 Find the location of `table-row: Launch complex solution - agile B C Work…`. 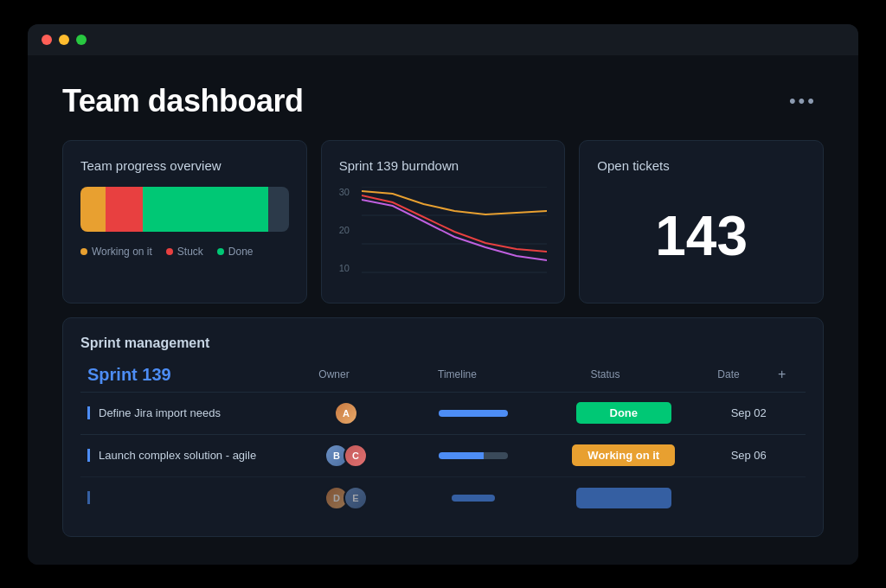

table-row: Launch complex solution - agile B C Work… is located at coordinates (443, 455).